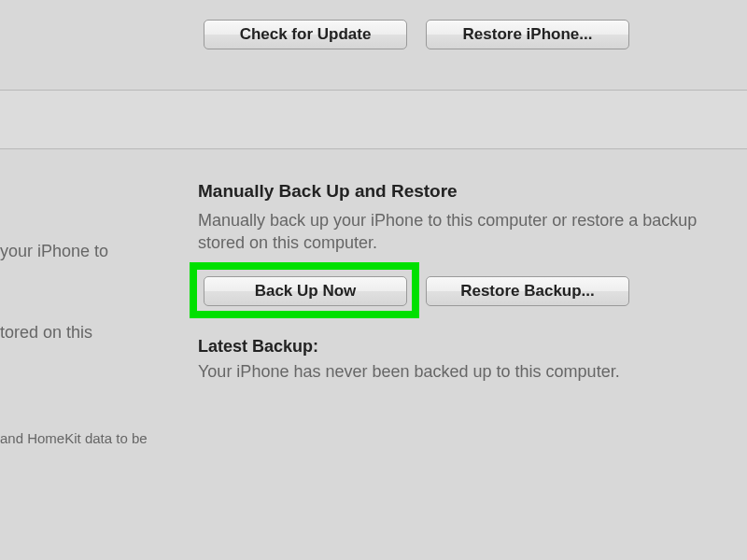 This screenshot has width=747, height=560. I want to click on restore-backup-button: Restore Backup..., so click(528, 291).